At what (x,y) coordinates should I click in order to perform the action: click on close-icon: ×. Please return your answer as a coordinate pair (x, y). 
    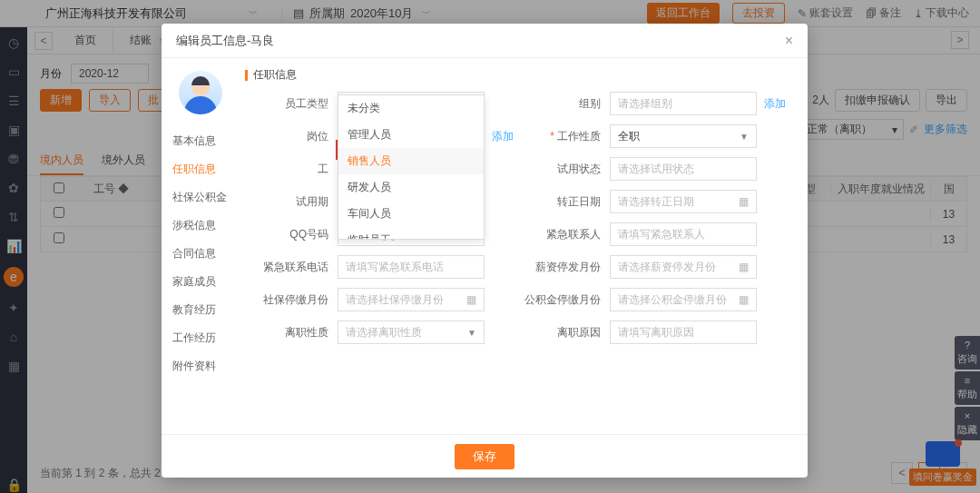
    Looking at the image, I should click on (789, 41).